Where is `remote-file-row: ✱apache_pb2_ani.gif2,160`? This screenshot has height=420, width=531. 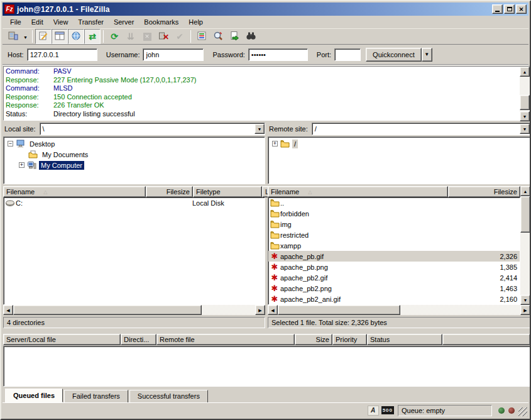
remote-file-row: ✱apache_pb2_ani.gif2,160 is located at coordinates (394, 299).